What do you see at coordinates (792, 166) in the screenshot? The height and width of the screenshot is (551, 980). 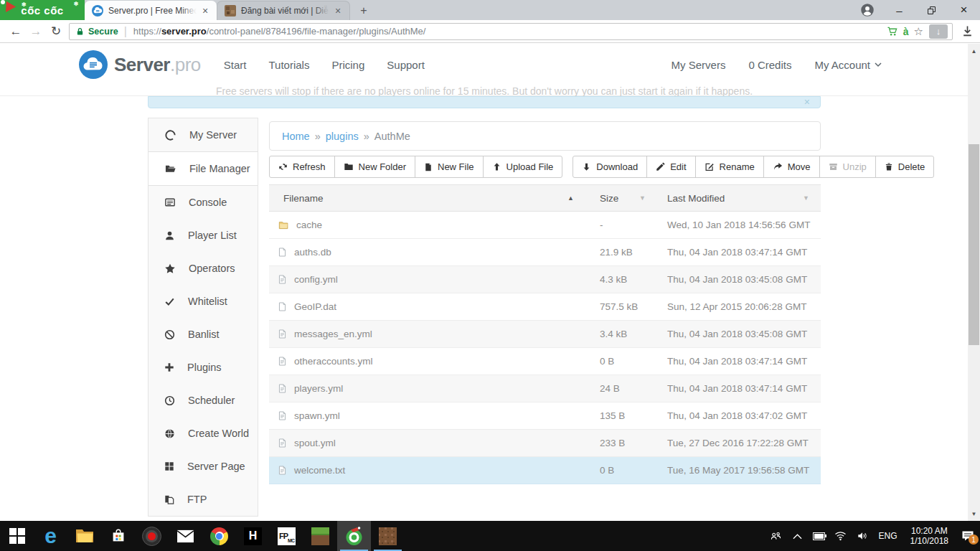 I see `move-button: Move` at bounding box center [792, 166].